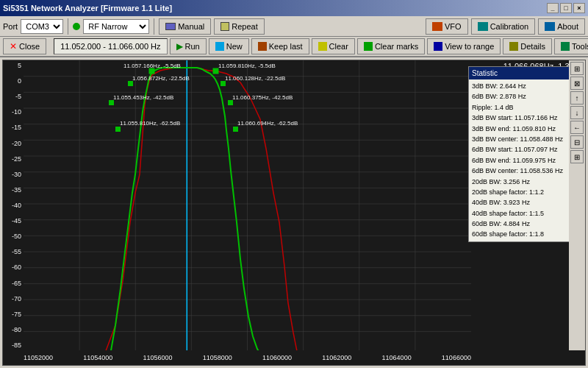 The height and width of the screenshot is (368, 588). Describe the element at coordinates (277, 358) in the screenshot. I see `x-tick-4: 11060000` at that location.